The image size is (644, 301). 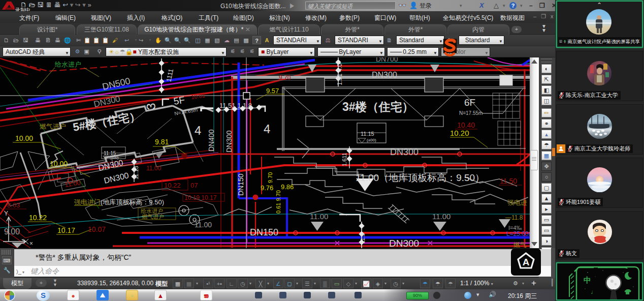 I want to click on svg-text: 9.81, so click(x=162, y=142).